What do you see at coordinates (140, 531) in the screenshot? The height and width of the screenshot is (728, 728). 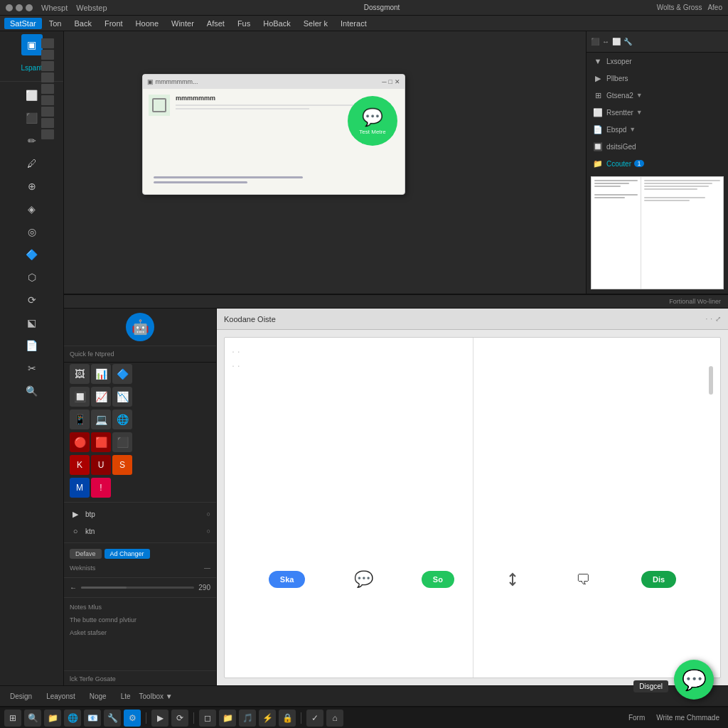 I see `dp-item-ktn: ○ ktn ○` at bounding box center [140, 531].